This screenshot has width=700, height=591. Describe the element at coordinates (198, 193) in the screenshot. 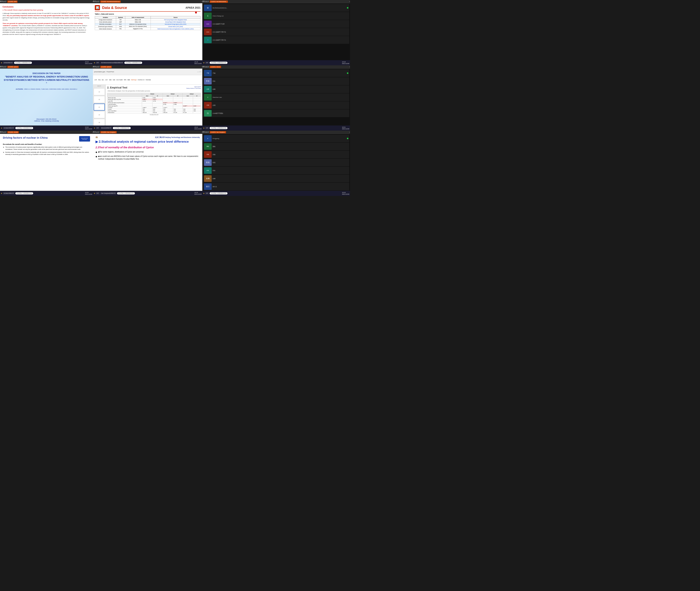

I see `taskbar3b-clock: 15:23 2021/12/26` at that location.